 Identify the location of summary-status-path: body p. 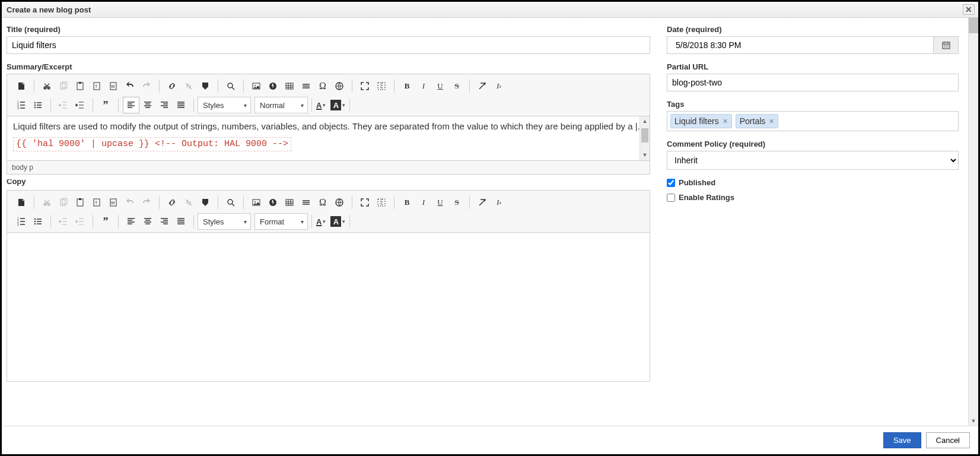
(329, 167).